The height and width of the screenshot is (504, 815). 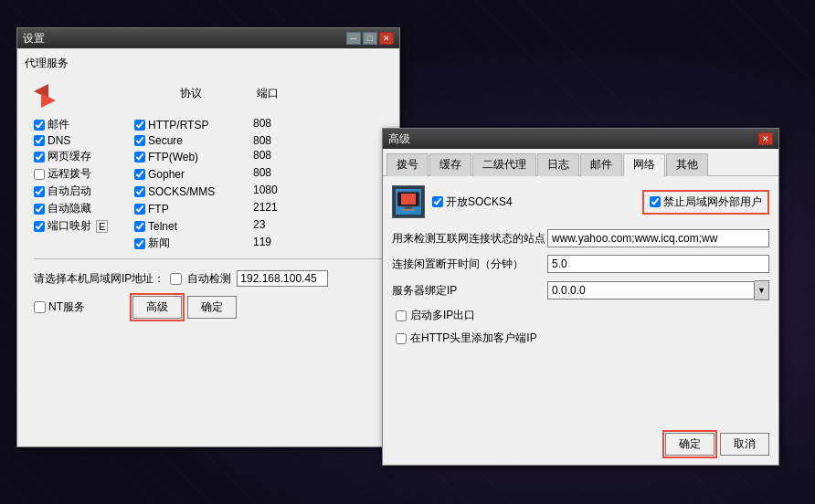 I want to click on list-item: Gopher, so click(x=194, y=173).